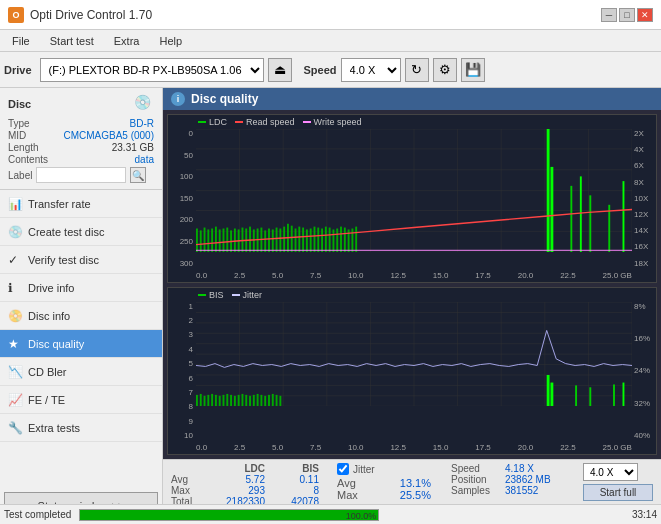  I want to click on sidebar-item-fe-te: 📈 FE / TE, so click(81, 400).